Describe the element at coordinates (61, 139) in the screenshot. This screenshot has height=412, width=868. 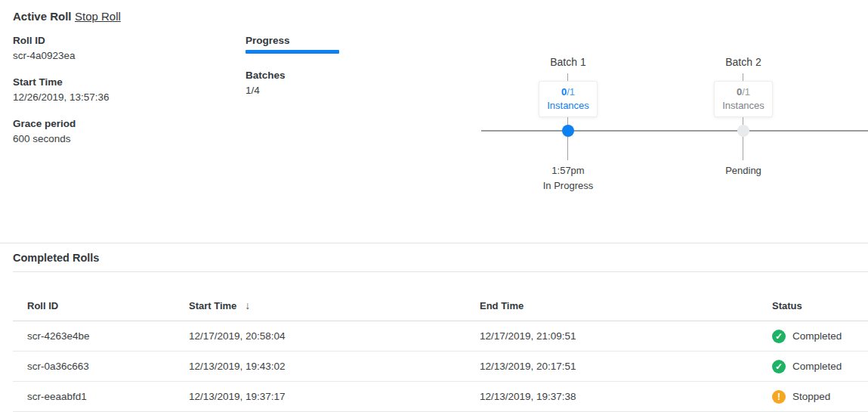
I see `grace-period-value: 600 seconds` at that location.